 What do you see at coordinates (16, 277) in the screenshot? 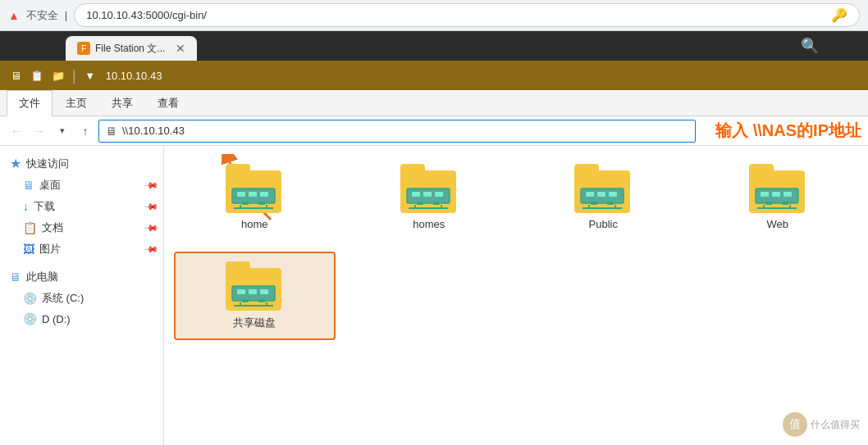
I see `this-pc-icon: 🖥` at bounding box center [16, 277].